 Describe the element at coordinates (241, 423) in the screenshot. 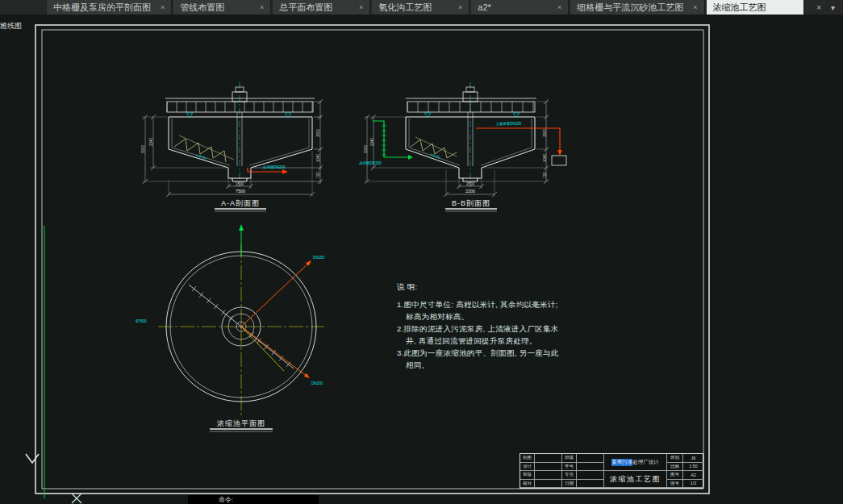

I see `plan-view-title: 浓缩池平面图` at that location.